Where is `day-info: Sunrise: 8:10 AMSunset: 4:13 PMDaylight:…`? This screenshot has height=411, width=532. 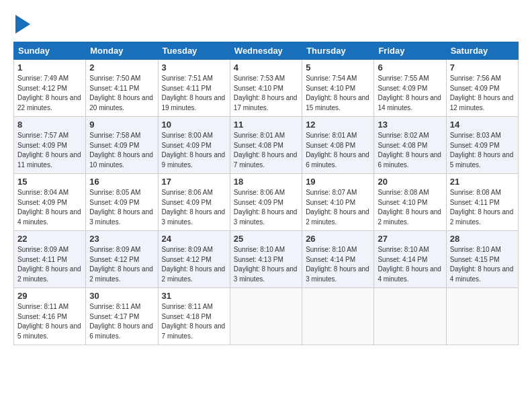 day-info: Sunrise: 8:10 AMSunset: 4:13 PMDaylight:… is located at coordinates (266, 265).